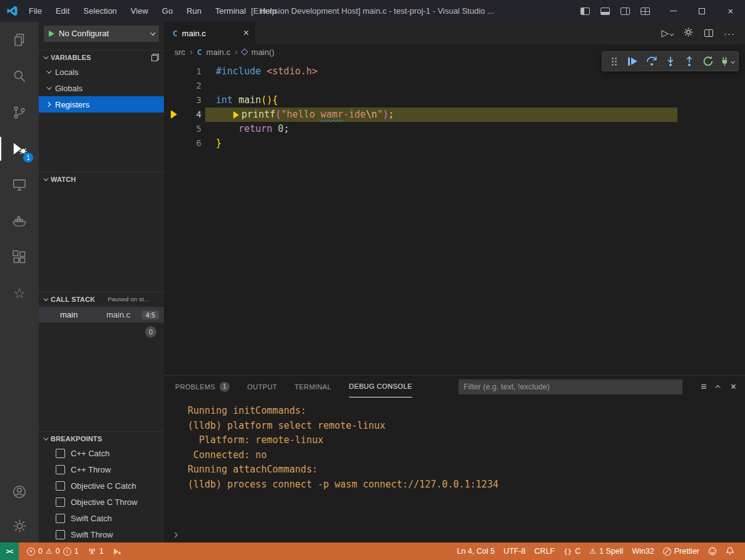 The height and width of the screenshot is (560, 745). I want to click on search-icon, so click(19, 76).